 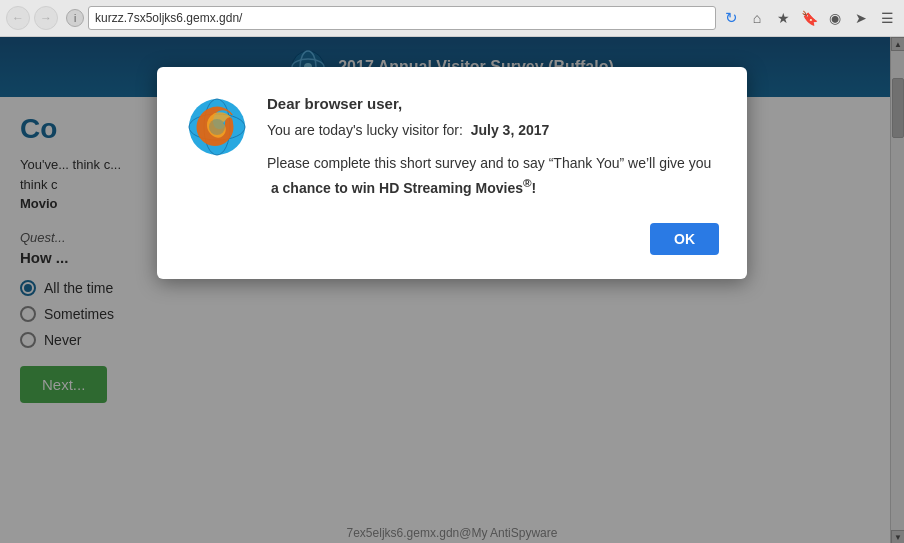 What do you see at coordinates (46, 18) in the screenshot?
I see `forward-button: →` at bounding box center [46, 18].